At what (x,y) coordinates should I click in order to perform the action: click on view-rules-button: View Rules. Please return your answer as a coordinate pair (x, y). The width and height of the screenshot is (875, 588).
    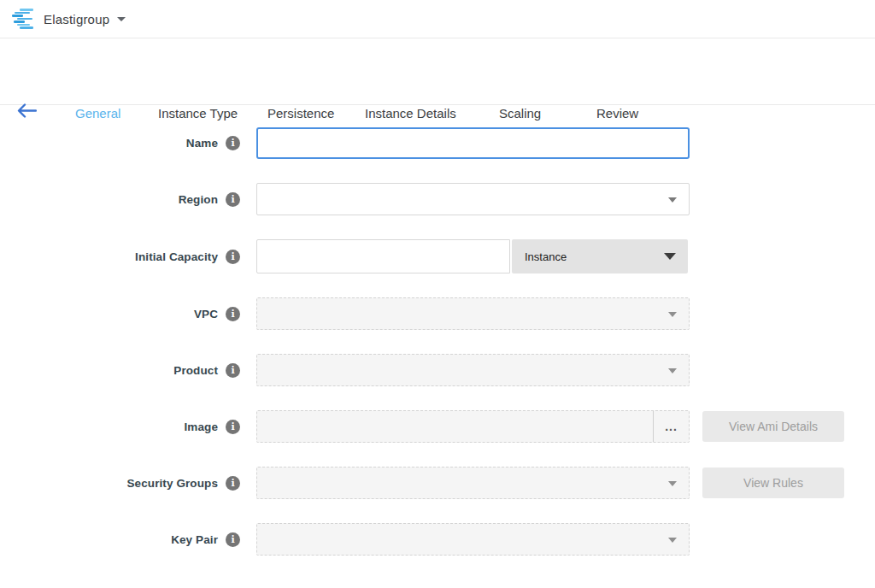
    Looking at the image, I should click on (773, 483).